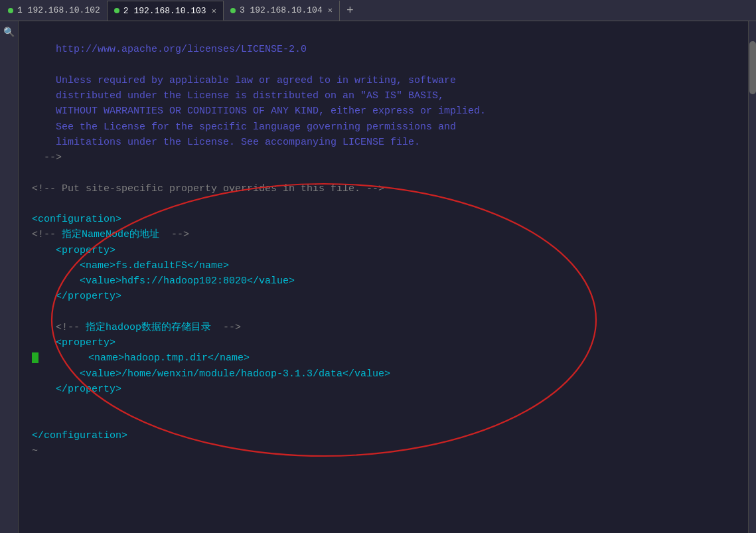 Image resolution: width=756 pixels, height=533 pixels. What do you see at coordinates (384, 49) in the screenshot?
I see `line-url: http://www.apache.org/licenses/LICENSE-2…` at bounding box center [384, 49].